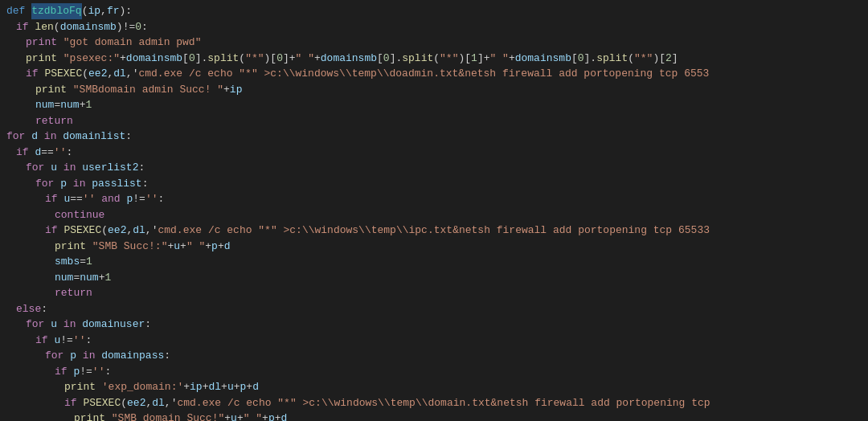 This screenshot has height=421, width=868. I want to click on code-token: for, so click(19, 137).